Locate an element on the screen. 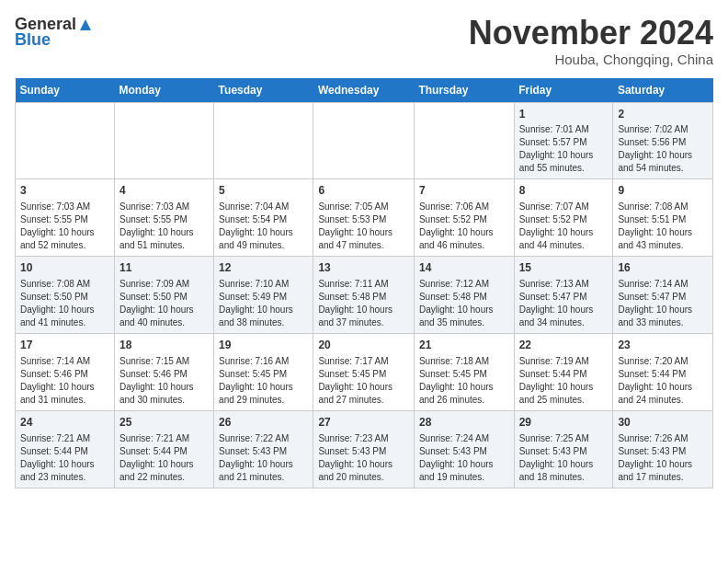 The image size is (728, 563). calendar-day-cell: 12Sunrise: 7:10 AMSunset: 5:49 PMDayligh… is located at coordinates (264, 295).